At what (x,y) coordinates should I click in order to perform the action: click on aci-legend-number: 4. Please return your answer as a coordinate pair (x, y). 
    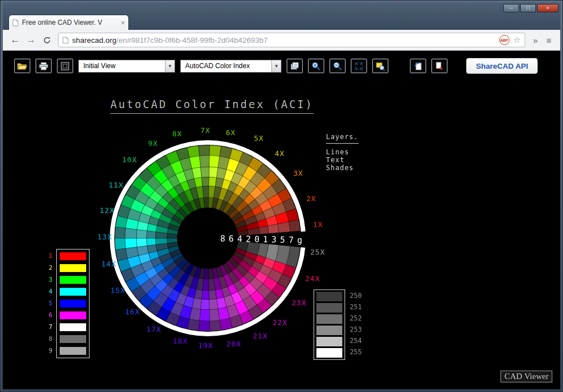
    Looking at the image, I should click on (48, 292).